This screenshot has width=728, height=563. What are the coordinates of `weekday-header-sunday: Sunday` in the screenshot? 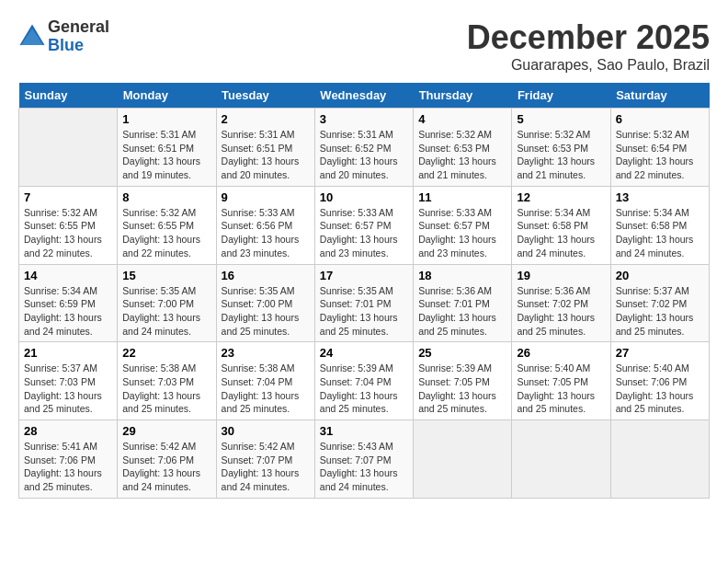 It's located at (68, 96).